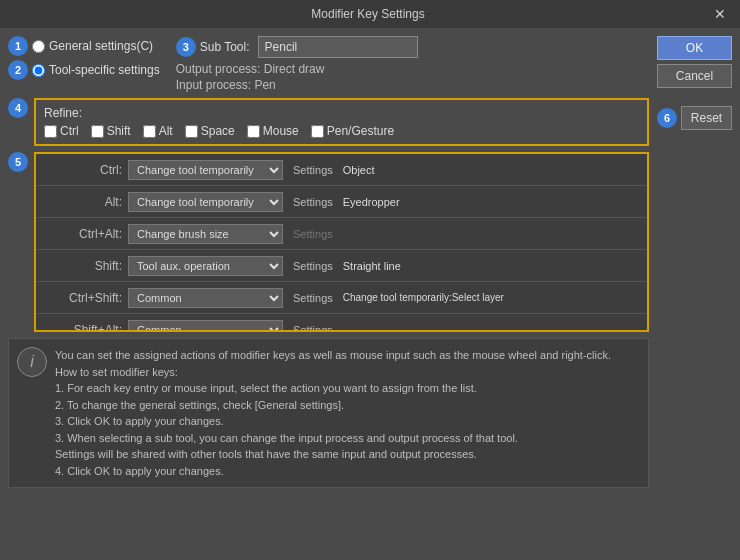 The width and height of the screenshot is (740, 560). What do you see at coordinates (70, 131) in the screenshot?
I see `ctrl-label: Ctrl` at bounding box center [70, 131].